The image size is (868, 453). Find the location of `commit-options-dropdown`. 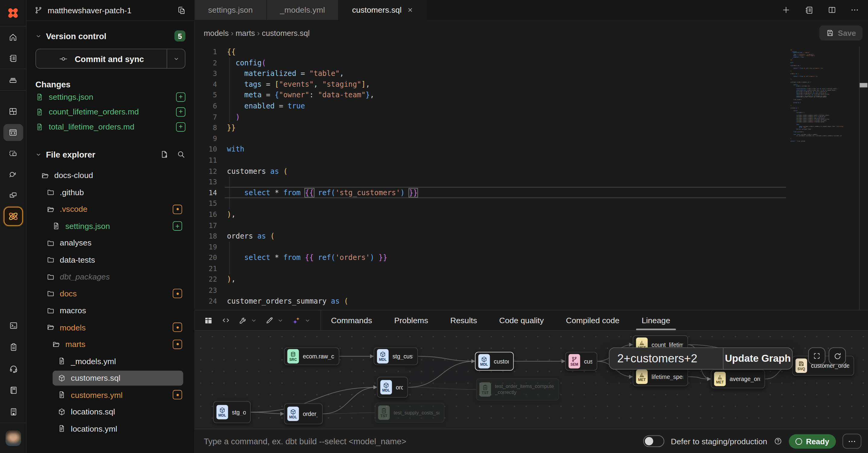

commit-options-dropdown is located at coordinates (176, 59).